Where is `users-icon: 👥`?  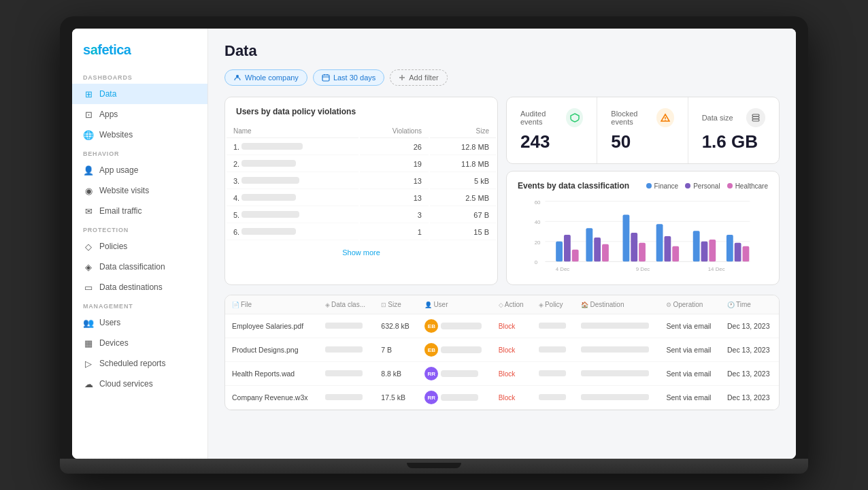 users-icon: 👥 is located at coordinates (88, 323).